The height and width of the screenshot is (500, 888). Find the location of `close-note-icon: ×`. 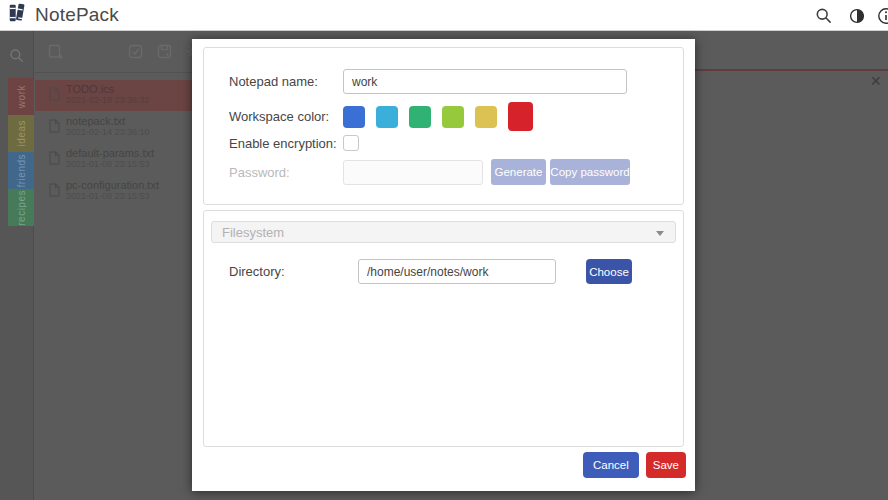

close-note-icon: × is located at coordinates (876, 81).